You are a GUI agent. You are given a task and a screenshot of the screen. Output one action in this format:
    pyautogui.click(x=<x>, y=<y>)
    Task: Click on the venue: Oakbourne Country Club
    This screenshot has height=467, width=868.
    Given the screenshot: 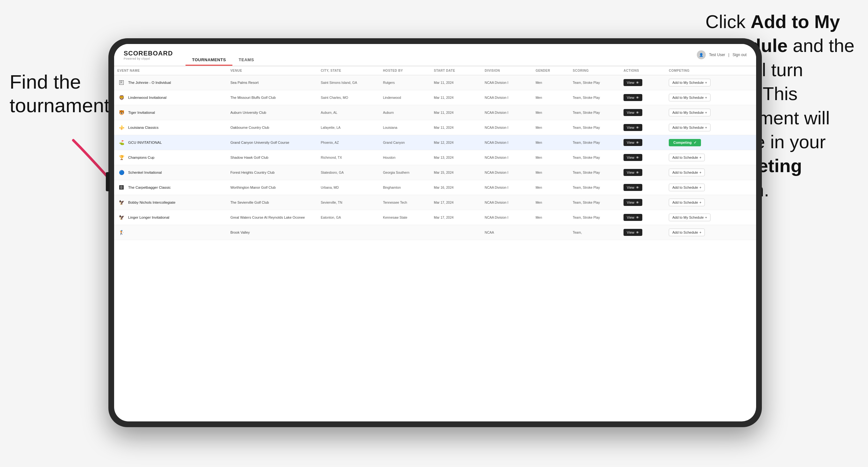 What is the action you would take?
    pyautogui.click(x=250, y=127)
    